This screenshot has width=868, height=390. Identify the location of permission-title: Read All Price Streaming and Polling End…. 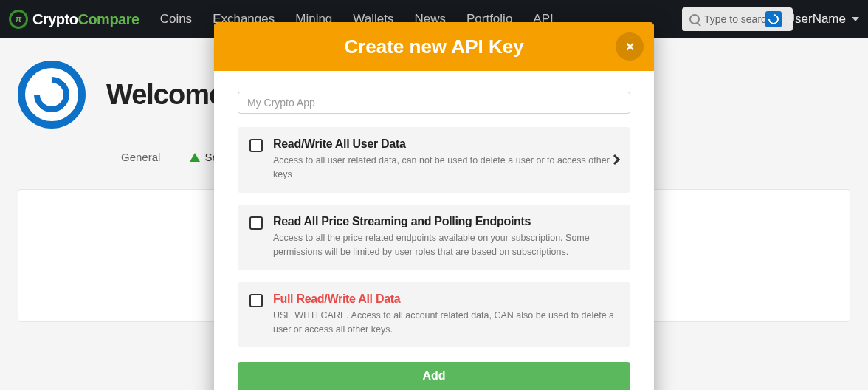
(446, 222).